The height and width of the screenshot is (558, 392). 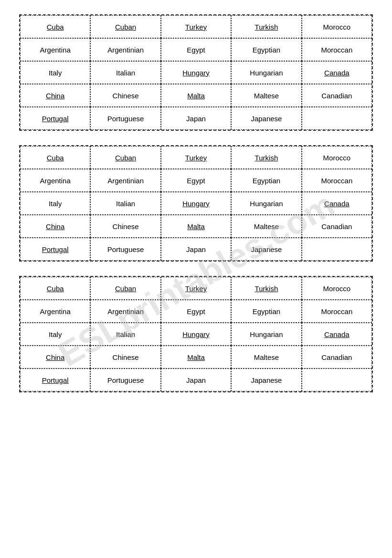 I want to click on grid-cell: Japan, so click(x=196, y=118).